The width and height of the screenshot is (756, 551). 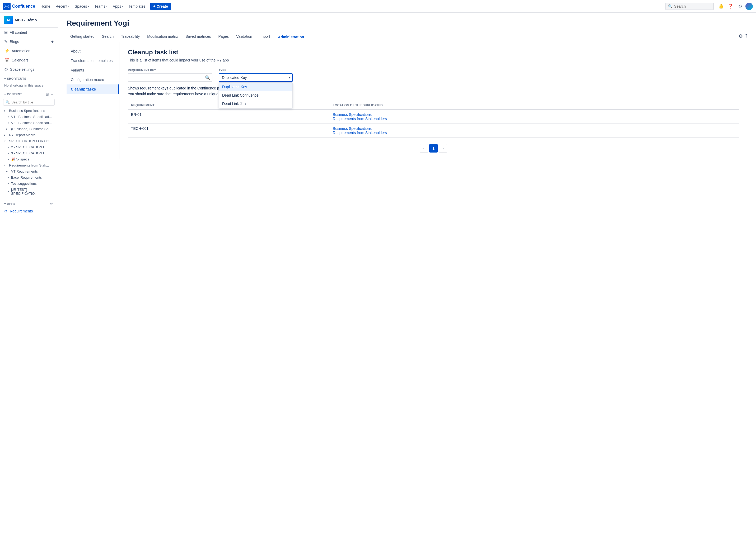 What do you see at coordinates (256, 95) in the screenshot?
I see `dropdown-option-dead-link-confluence: Dead Link Confluence` at bounding box center [256, 95].